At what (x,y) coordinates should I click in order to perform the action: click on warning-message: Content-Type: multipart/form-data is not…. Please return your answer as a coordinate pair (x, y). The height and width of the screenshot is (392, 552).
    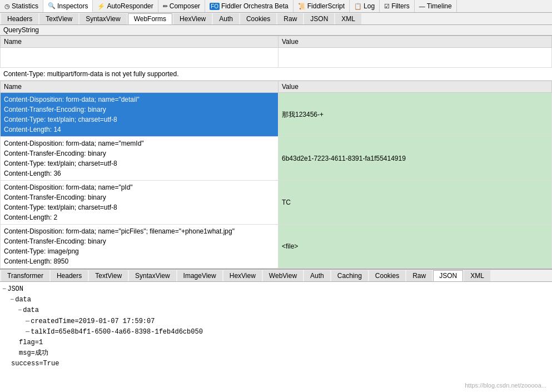
    Looking at the image, I should click on (276, 75).